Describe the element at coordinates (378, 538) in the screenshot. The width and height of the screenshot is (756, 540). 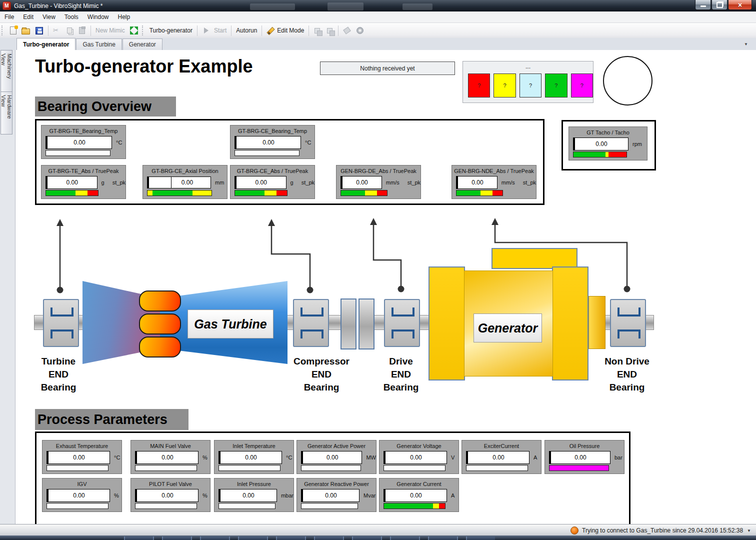
I see `windows-taskbar` at that location.